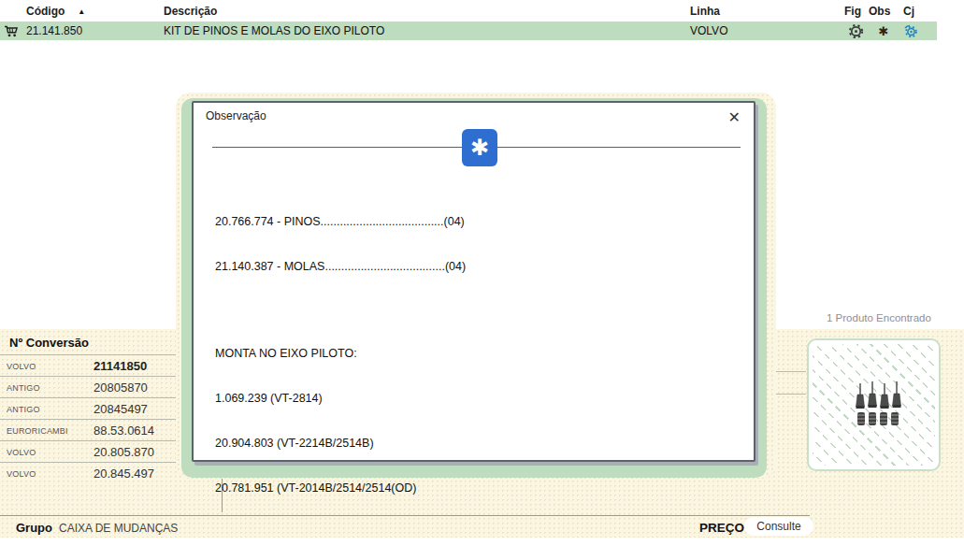  What do you see at coordinates (879, 318) in the screenshot?
I see `result-count: 1 Produto Encontrado` at bounding box center [879, 318].